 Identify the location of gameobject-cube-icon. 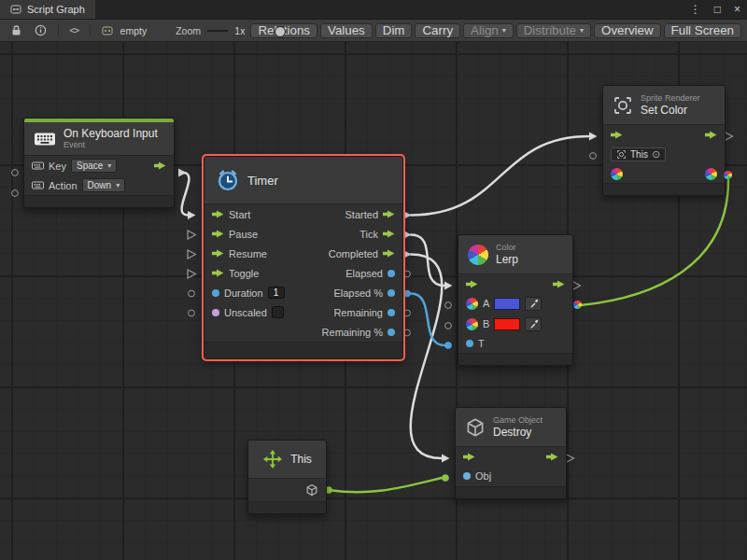
(312, 490).